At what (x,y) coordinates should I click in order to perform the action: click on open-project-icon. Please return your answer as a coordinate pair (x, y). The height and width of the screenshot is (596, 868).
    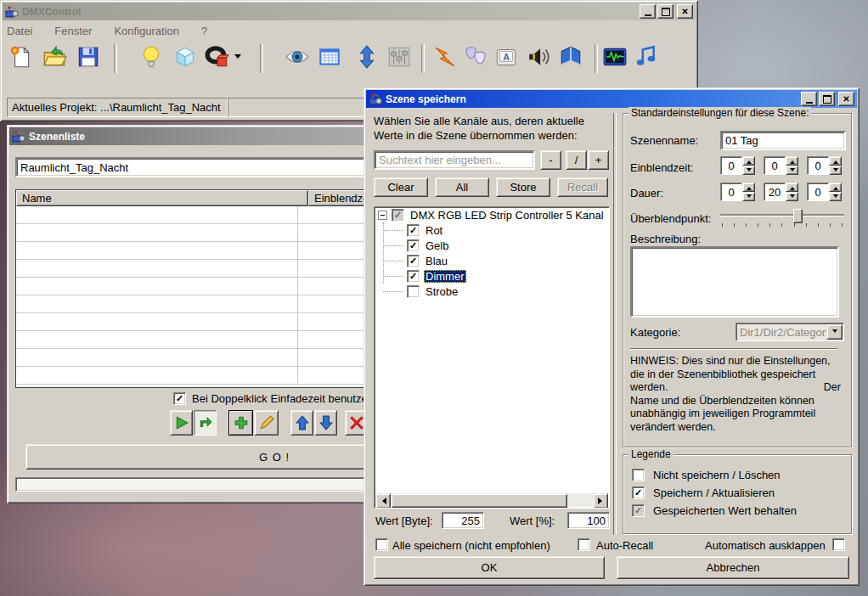
    Looking at the image, I should click on (54, 57).